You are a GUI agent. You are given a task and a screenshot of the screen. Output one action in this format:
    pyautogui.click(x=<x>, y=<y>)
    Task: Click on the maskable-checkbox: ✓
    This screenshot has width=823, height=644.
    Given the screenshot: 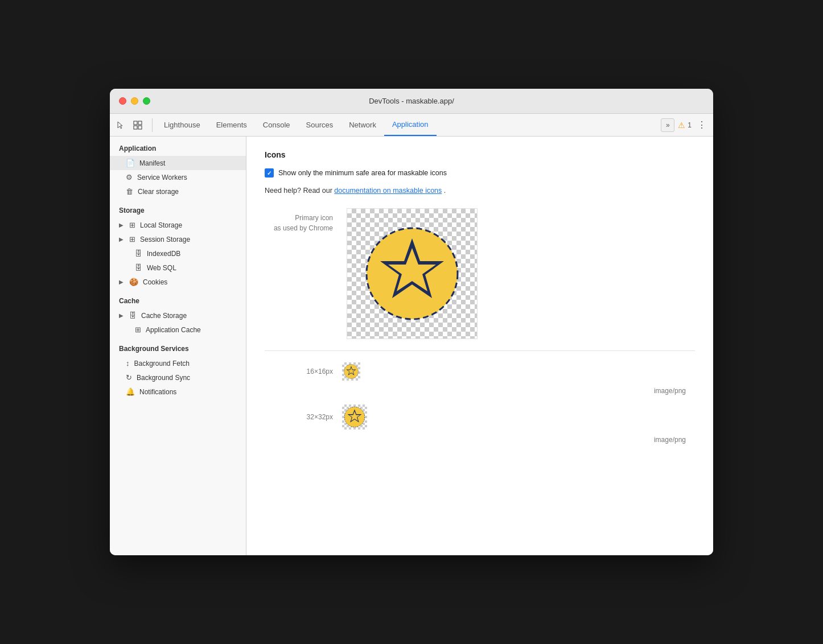 What is the action you would take?
    pyautogui.click(x=269, y=173)
    